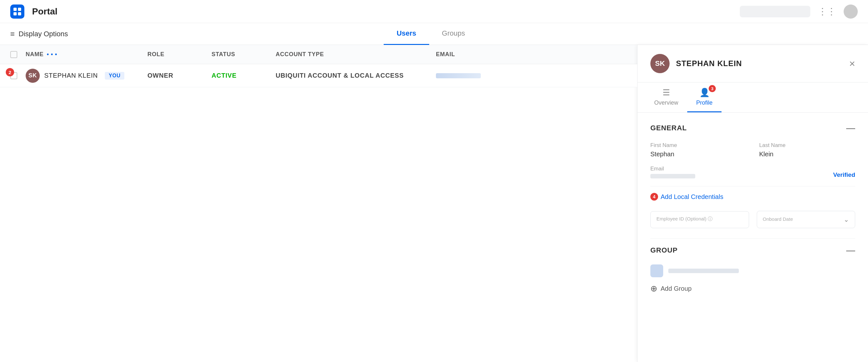  Describe the element at coordinates (654, 197) in the screenshot. I see `credentials-badge: 4` at that location.